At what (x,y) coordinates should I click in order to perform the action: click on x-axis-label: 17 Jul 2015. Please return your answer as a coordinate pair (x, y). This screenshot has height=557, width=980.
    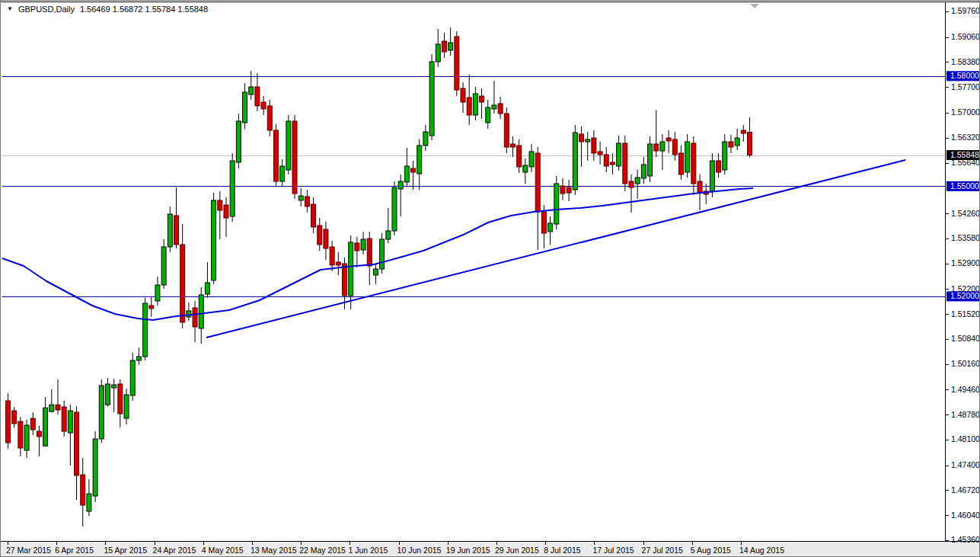
    Looking at the image, I should click on (613, 550).